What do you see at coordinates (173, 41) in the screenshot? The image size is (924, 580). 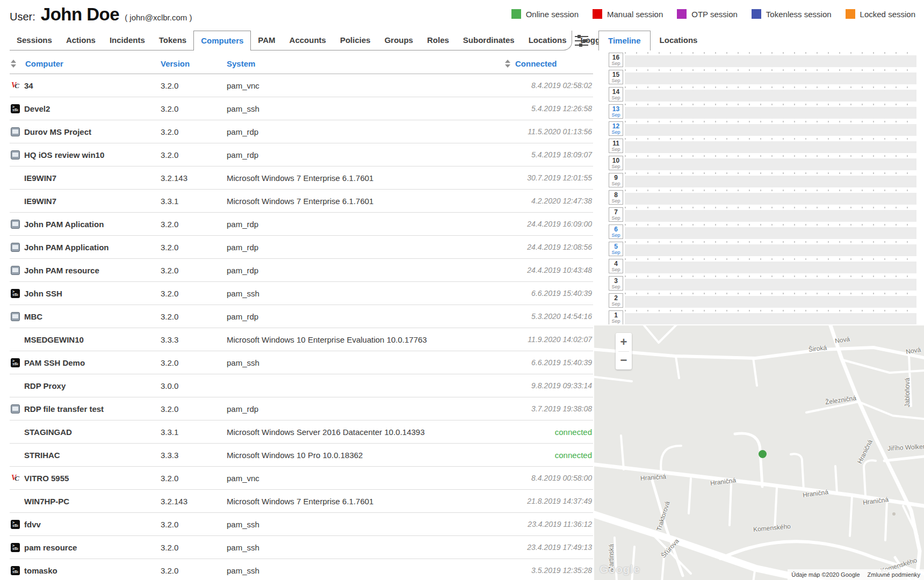 I see `tab-tokens: Tokens` at bounding box center [173, 41].